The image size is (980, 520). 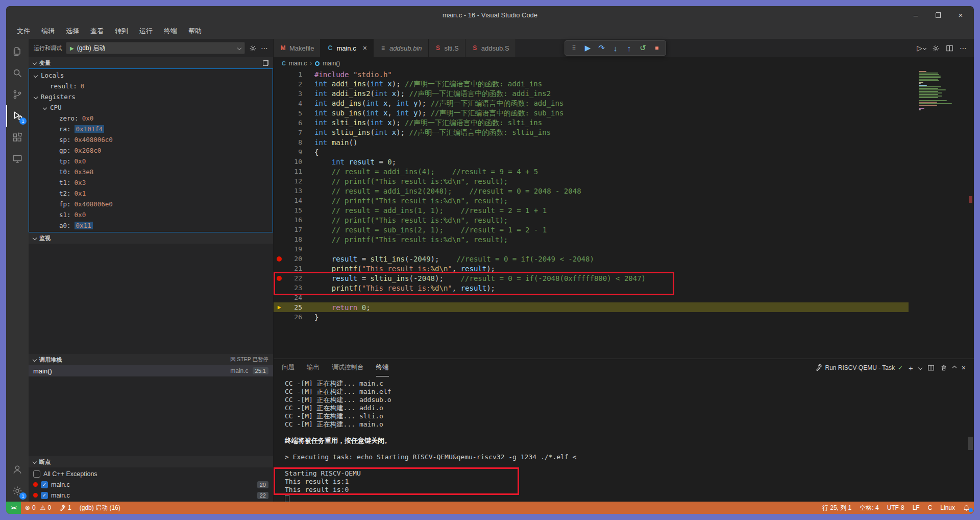 I want to click on run-or-debug-icon: ▷, so click(x=921, y=48).